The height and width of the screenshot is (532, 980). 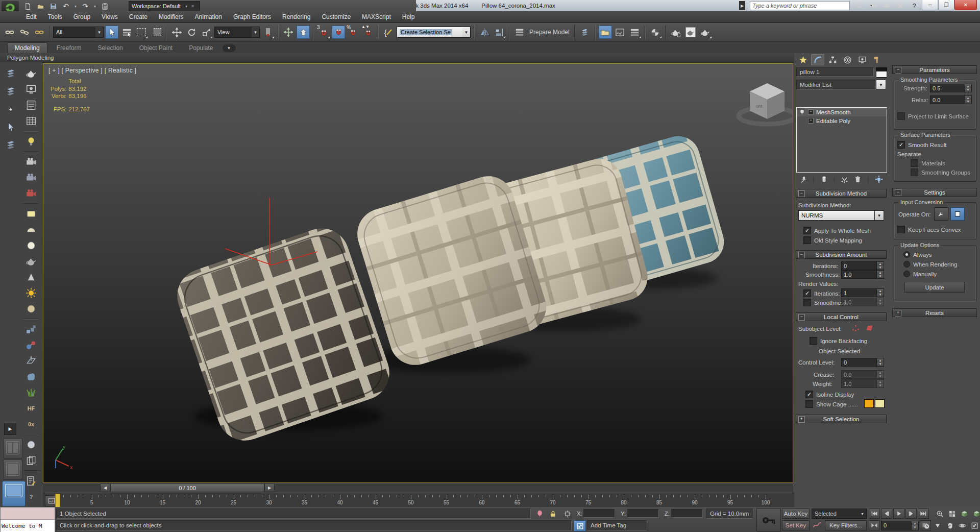 What do you see at coordinates (31, 461) in the screenshot?
I see `bitmap-pages-icon` at bounding box center [31, 461].